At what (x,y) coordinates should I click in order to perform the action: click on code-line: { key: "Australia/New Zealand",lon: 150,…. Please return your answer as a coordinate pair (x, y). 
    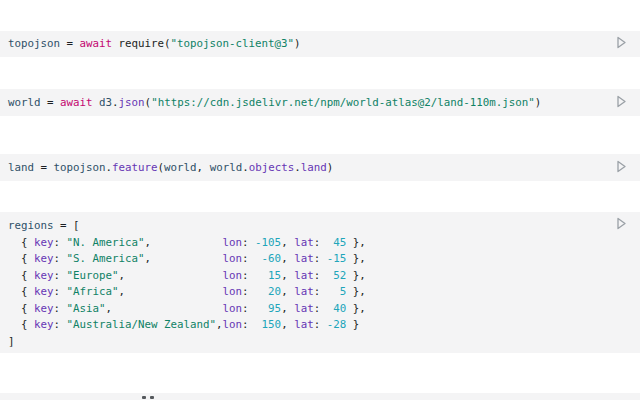
    Looking at the image, I should click on (320, 326).